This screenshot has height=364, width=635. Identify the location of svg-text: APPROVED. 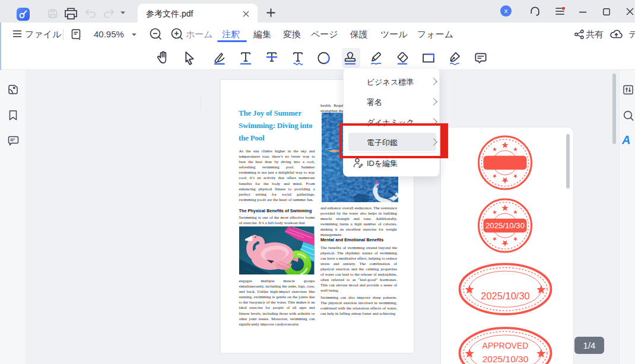
(506, 346).